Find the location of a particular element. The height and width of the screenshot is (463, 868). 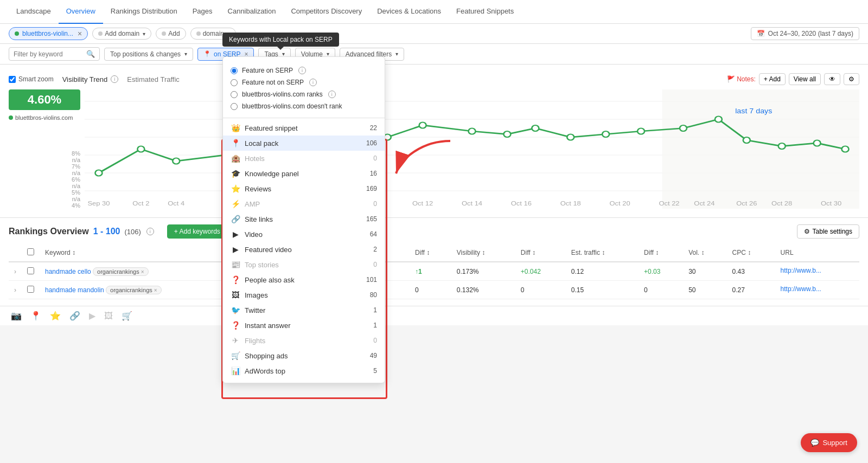

select-all-checkbox is located at coordinates (30, 252).